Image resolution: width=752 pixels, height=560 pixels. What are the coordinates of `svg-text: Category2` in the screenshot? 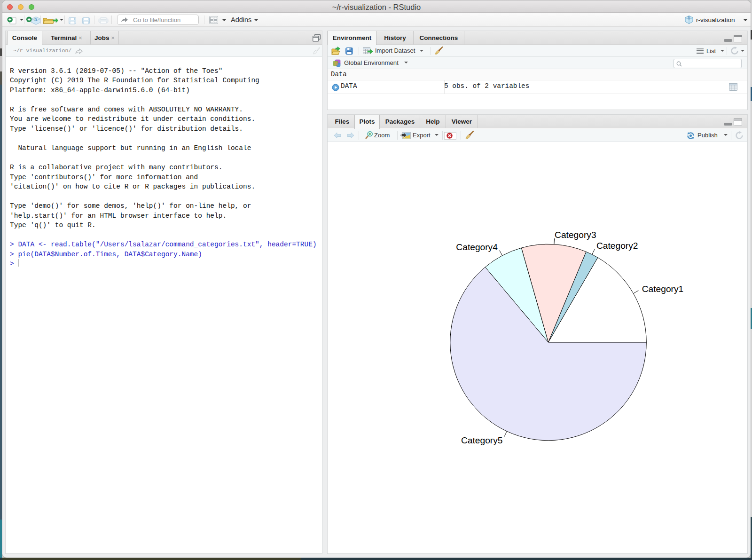 It's located at (618, 245).